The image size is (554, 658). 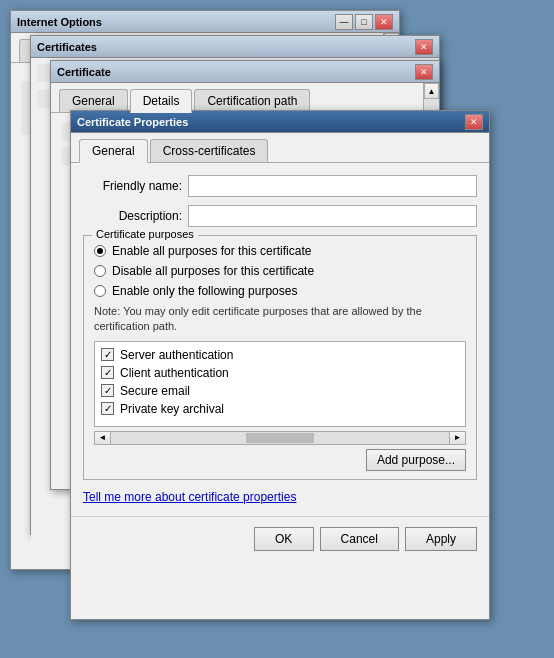 I want to click on certificates-title: Certificates, so click(x=67, y=47).